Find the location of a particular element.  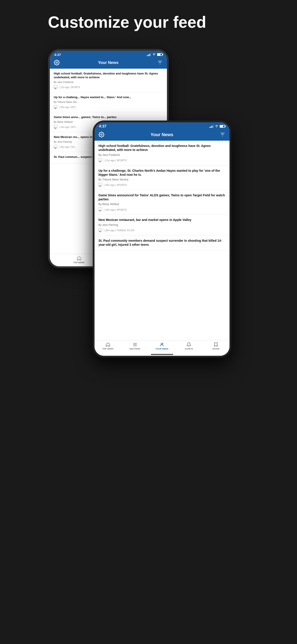

page-title: Customize your feed is located at coordinates (149, 22).